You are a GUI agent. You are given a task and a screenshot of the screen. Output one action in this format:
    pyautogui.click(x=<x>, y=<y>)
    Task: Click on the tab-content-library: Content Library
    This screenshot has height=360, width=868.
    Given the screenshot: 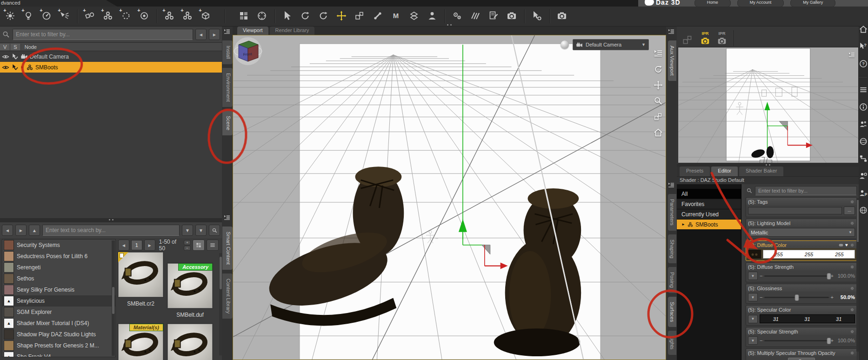 What is the action you would take?
    pyautogui.click(x=227, y=296)
    